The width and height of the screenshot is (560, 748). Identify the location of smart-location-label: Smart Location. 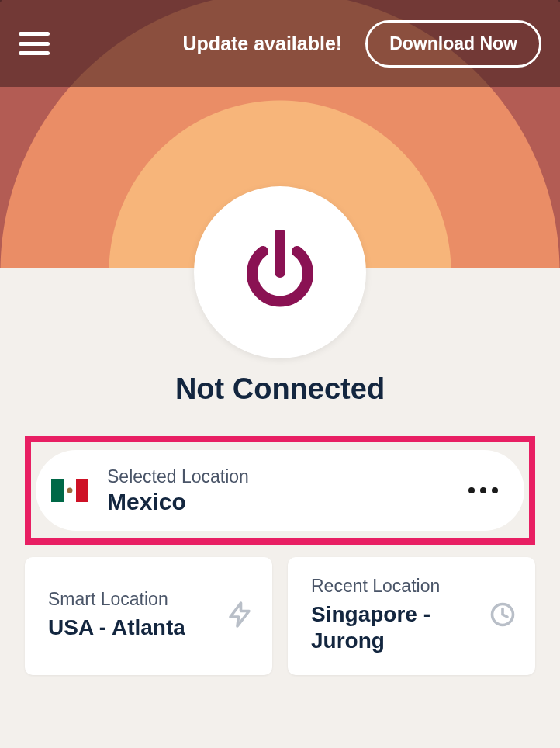
(137, 599).